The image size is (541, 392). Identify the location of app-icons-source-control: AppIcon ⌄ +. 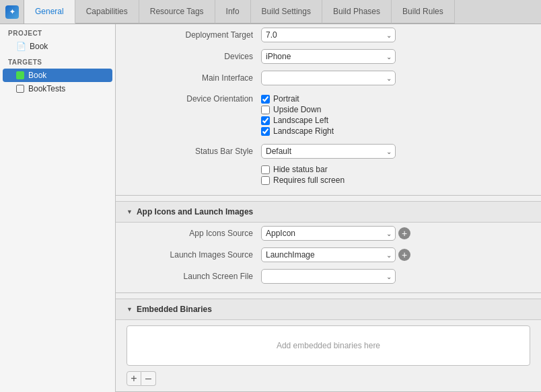
(396, 233).